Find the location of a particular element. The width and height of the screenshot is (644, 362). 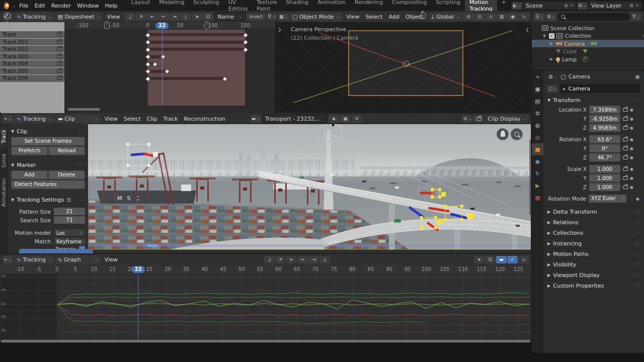

dopesheet-mode-dropdown: ∿Tracking⌄ is located at coordinates (34, 17).